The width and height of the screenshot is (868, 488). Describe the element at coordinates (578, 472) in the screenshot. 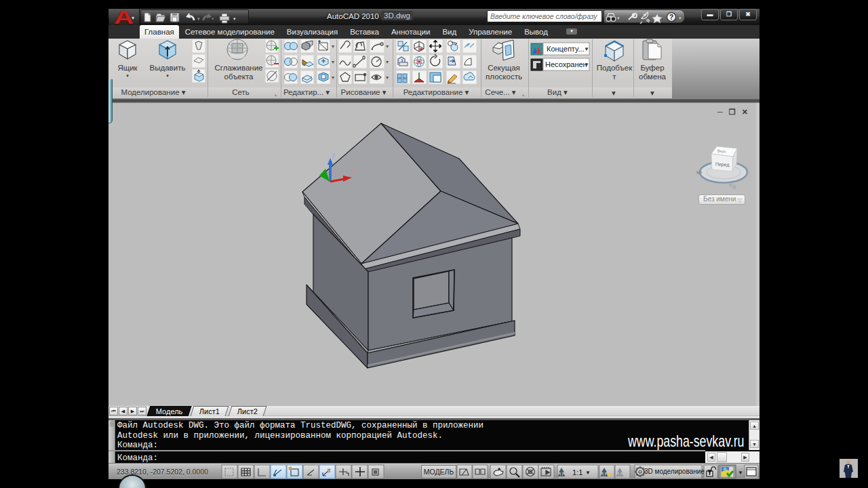

I see `svg-text: 1:1` at that location.